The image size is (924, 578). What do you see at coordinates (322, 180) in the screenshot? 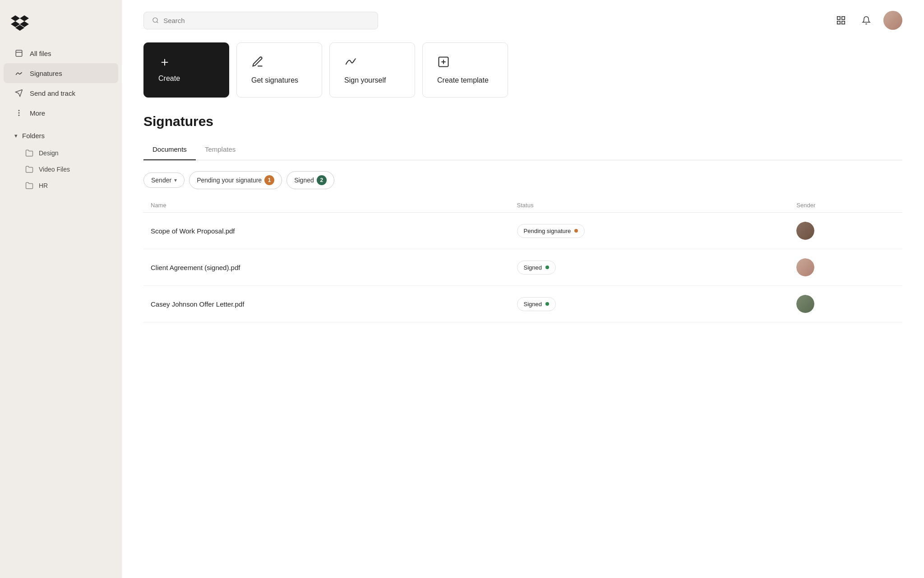
I see `signed-badge: 2` at bounding box center [322, 180].